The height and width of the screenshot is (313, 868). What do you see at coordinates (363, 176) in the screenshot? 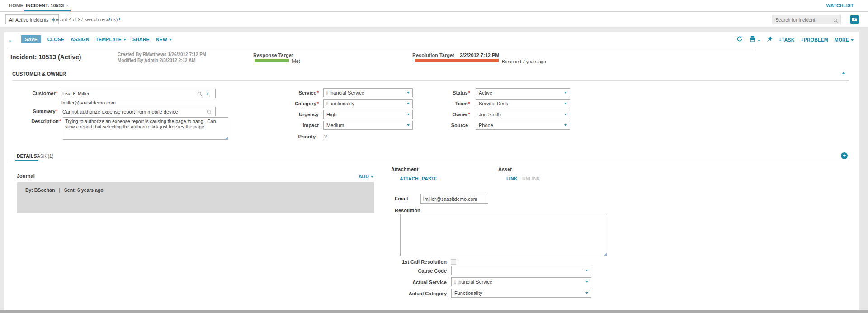
I see `journal-add-label: ADD` at bounding box center [363, 176].